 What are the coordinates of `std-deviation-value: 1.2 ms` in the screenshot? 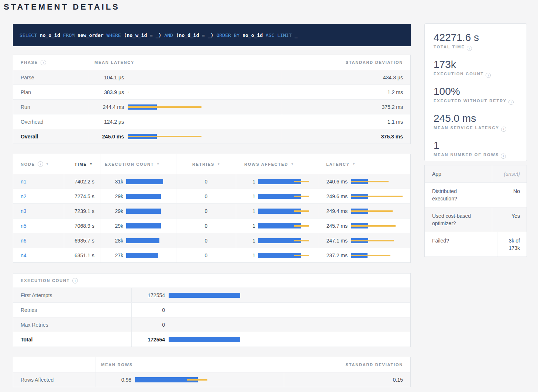 It's located at (346, 92).